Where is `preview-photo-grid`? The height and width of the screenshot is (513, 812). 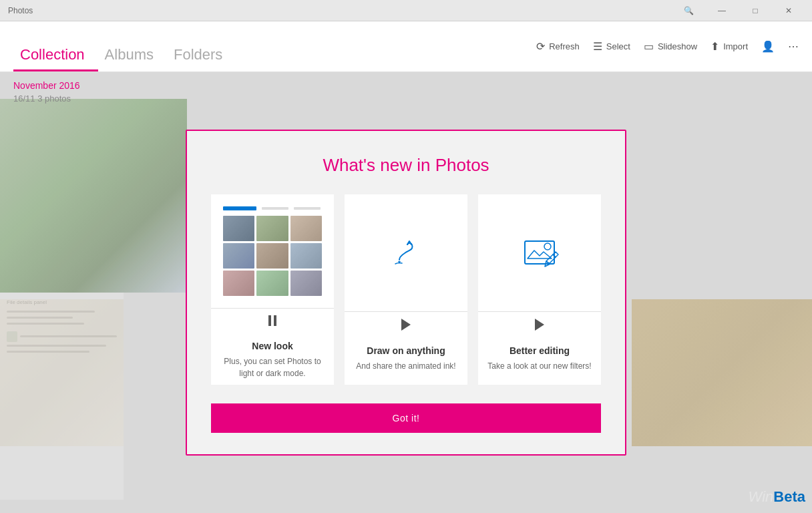 preview-photo-grid is located at coordinates (272, 256).